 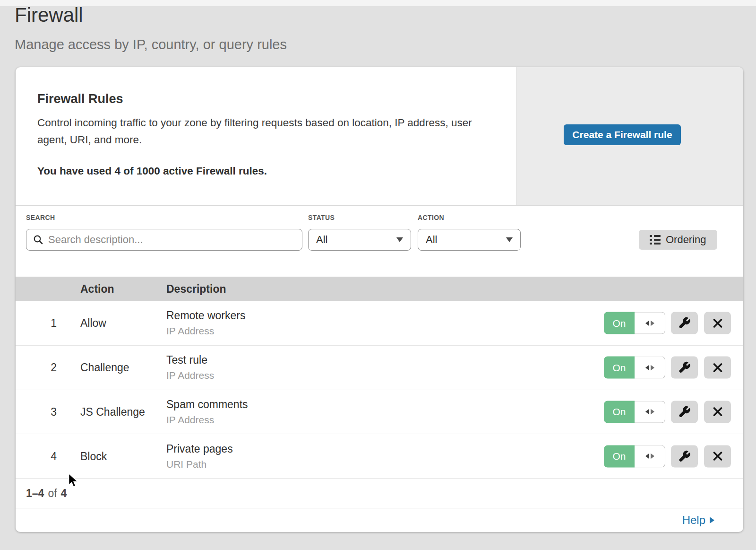 I want to click on status-select-value: All, so click(x=322, y=240).